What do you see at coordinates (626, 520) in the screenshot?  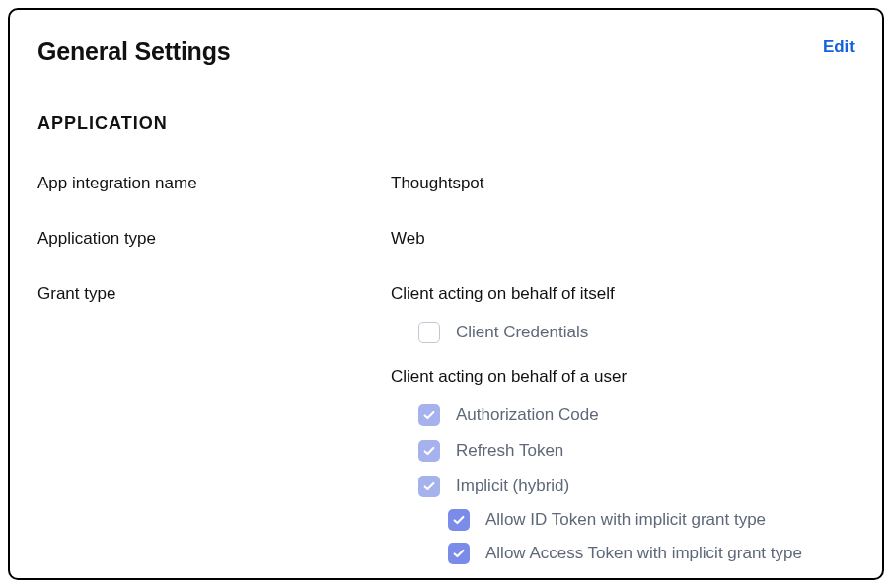 I see `checkbox-label: Allow ID Token with implicit grant type` at bounding box center [626, 520].